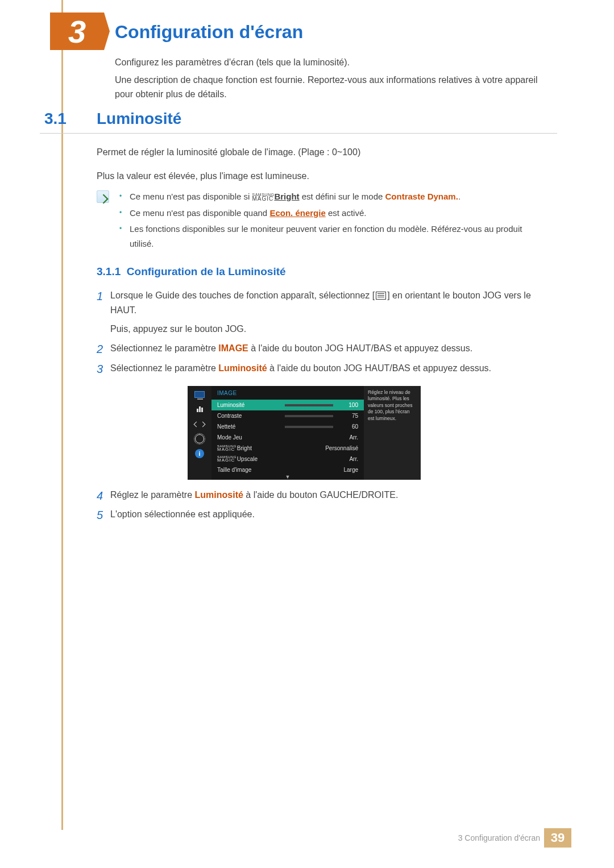 The width and height of the screenshot is (614, 868). What do you see at coordinates (346, 213) in the screenshot?
I see `note2-end: est activé.` at bounding box center [346, 213].